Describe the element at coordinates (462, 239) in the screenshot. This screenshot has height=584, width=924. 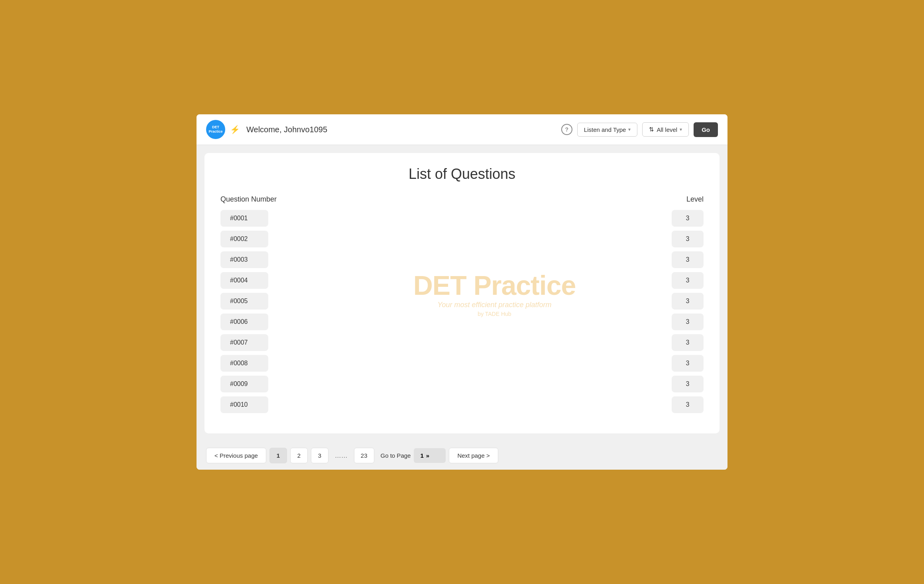
I see `table-row: #0002 3` at that location.